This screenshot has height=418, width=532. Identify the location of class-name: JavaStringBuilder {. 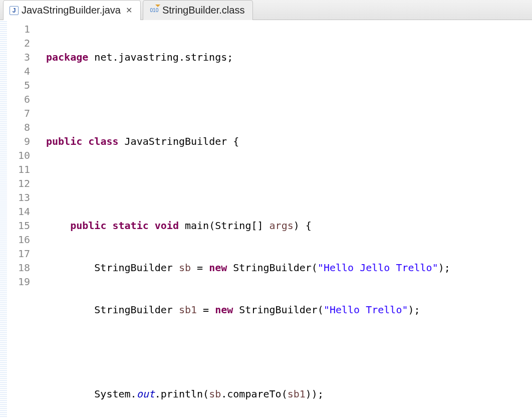
(179, 141).